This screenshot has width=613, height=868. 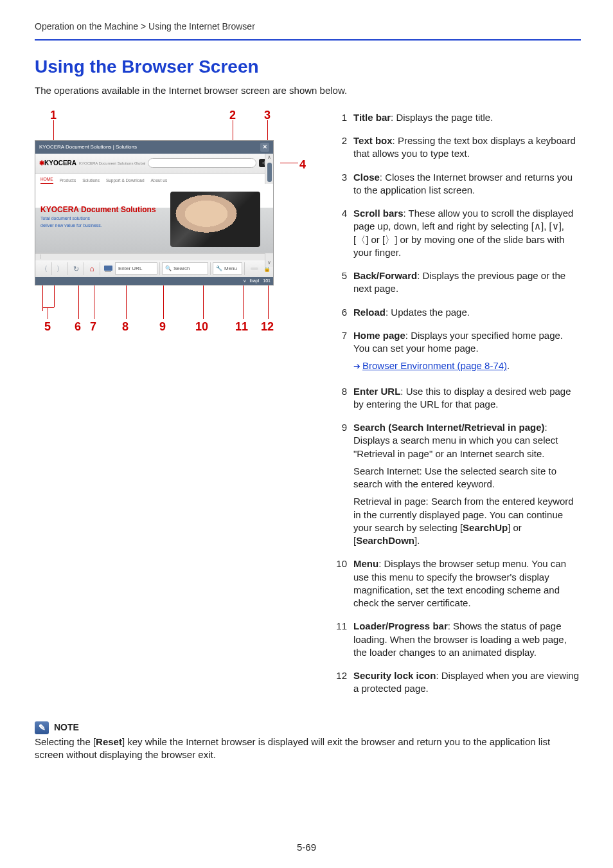 I want to click on chevron-left-icon: 〈, so click(x=361, y=239).